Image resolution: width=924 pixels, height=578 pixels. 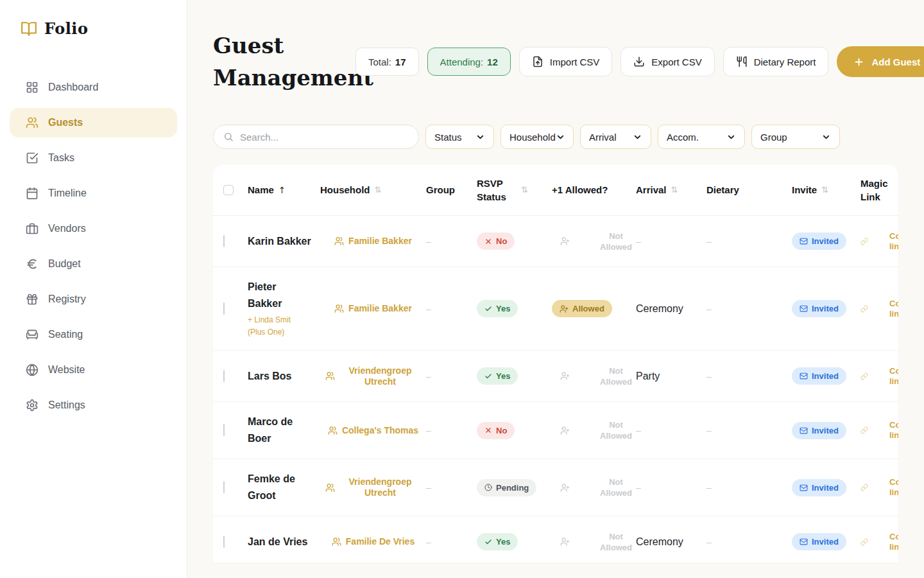 I want to click on sidebar-item-settings: Settings, so click(x=94, y=405).